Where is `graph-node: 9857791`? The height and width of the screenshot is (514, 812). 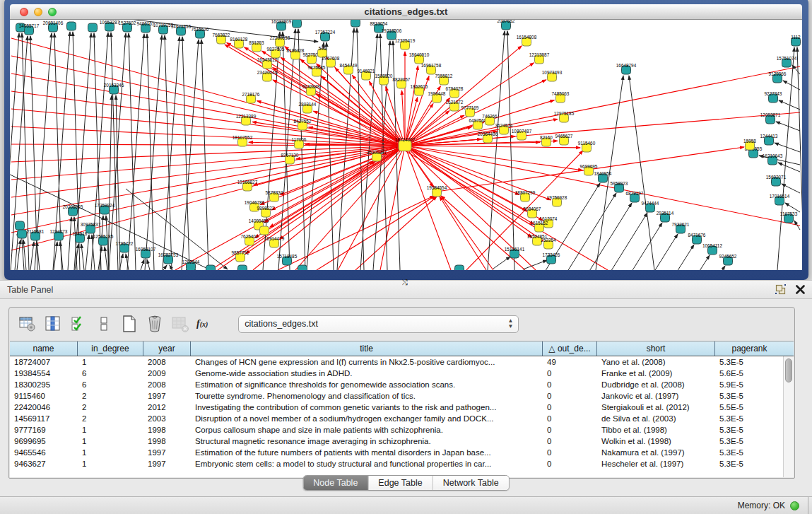
graph-node: 9857791 is located at coordinates (240, 256).